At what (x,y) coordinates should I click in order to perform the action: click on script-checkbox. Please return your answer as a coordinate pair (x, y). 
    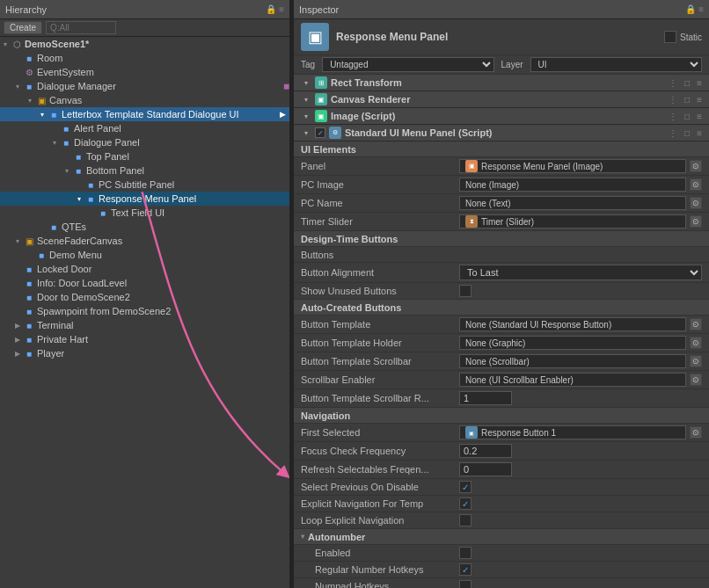
    Looking at the image, I should click on (320, 133).